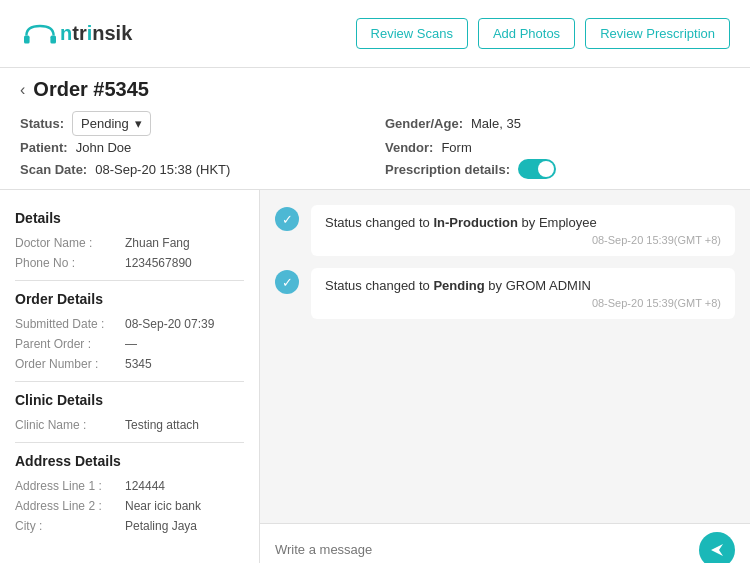  What do you see at coordinates (558, 169) in the screenshot?
I see `prescription-row: Prescription details:` at bounding box center [558, 169].